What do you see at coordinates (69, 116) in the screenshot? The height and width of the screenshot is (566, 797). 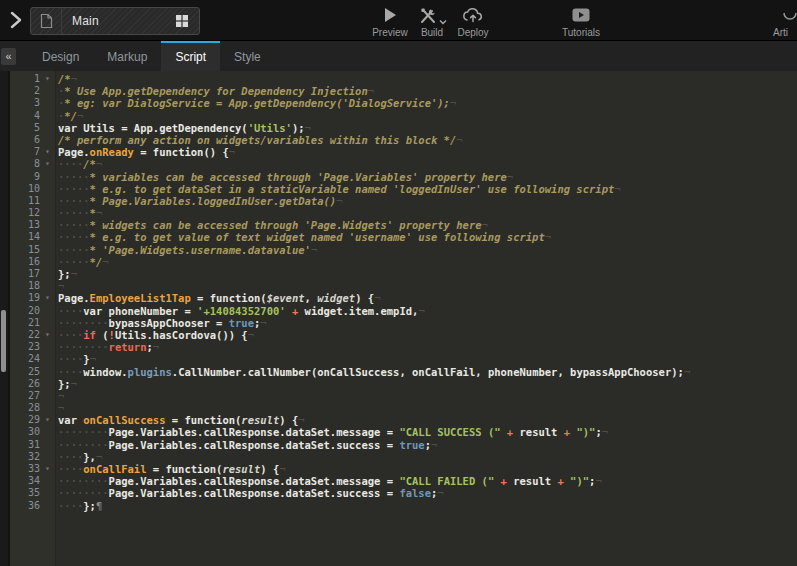 I see `code-text: ·*/¬` at bounding box center [69, 116].